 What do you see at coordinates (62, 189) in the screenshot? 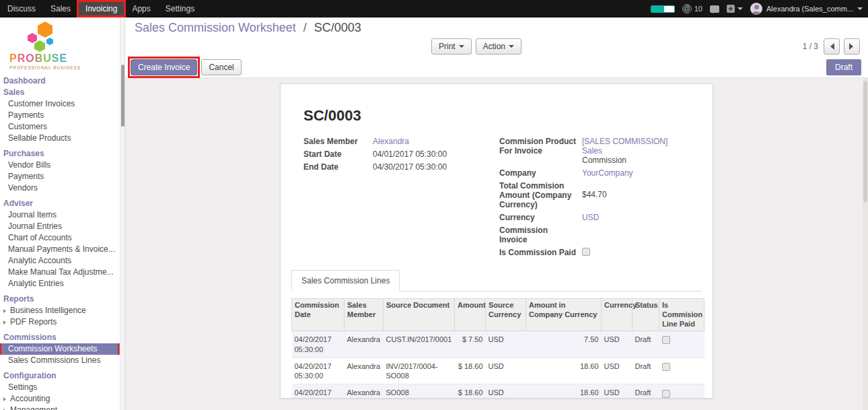
I see `sidebar-item-vendors: Vendors` at bounding box center [62, 189].